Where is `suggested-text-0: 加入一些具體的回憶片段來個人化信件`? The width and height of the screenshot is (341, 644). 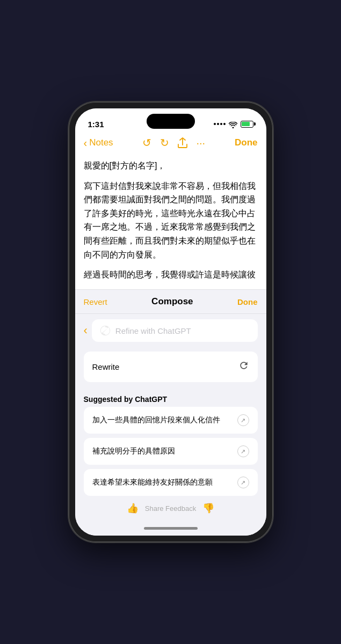
suggested-text-0: 加入一些具體的回憶片段來個人化信件 is located at coordinates (165, 420).